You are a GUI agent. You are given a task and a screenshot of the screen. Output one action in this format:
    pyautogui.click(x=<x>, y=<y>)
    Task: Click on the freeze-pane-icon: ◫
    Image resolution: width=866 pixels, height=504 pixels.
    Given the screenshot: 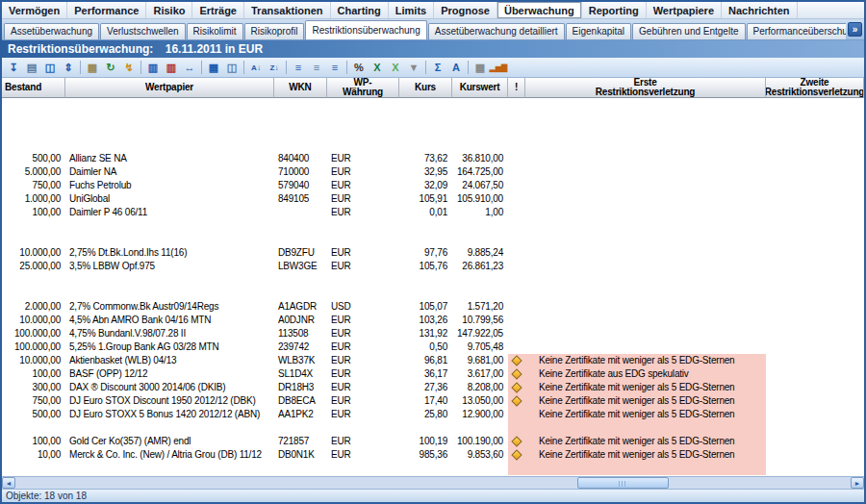 What is the action you would take?
    pyautogui.click(x=232, y=67)
    